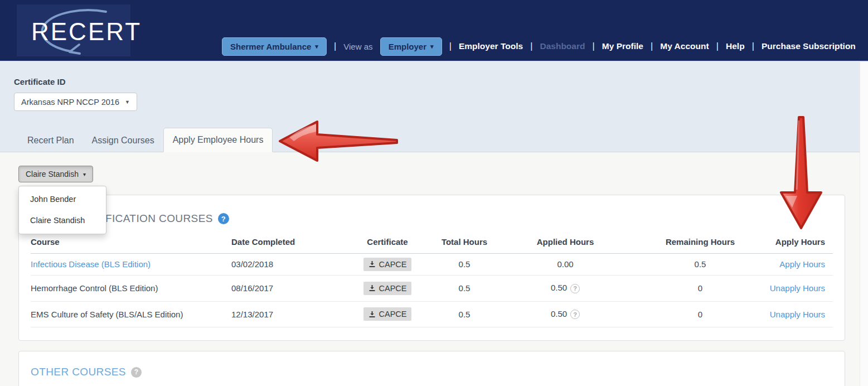 The height and width of the screenshot is (386, 868). What do you see at coordinates (562, 46) in the screenshot?
I see `nav-dashboard: Dashboard` at bounding box center [562, 46].